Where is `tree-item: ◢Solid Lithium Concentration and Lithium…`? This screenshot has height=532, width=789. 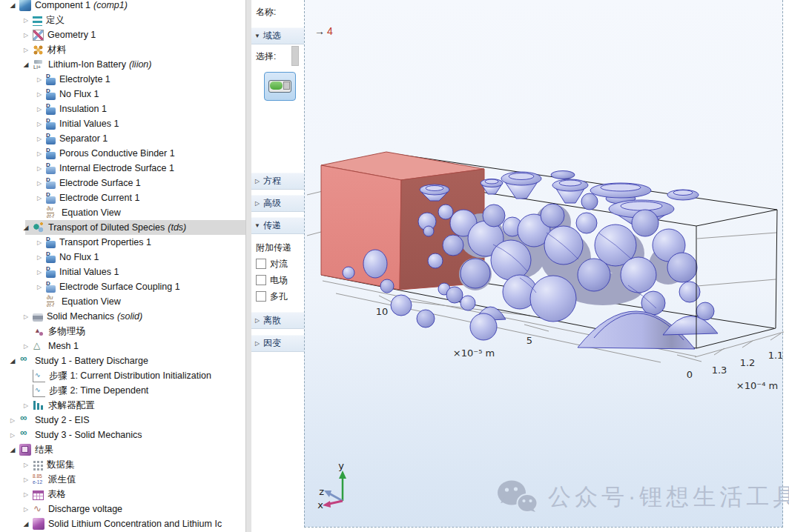 tree-item: ◢Solid Lithium Concentration and Lithium… is located at coordinates (123, 524).